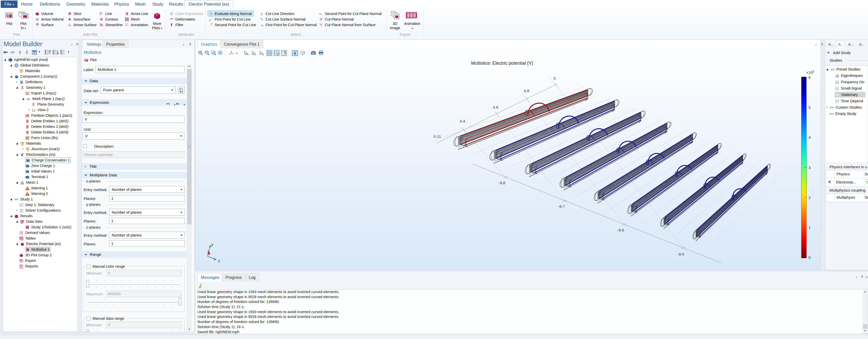 This screenshot has height=339, width=868. What do you see at coordinates (34, 110) in the screenshot?
I see `svg-text: xy` at bounding box center [34, 110].